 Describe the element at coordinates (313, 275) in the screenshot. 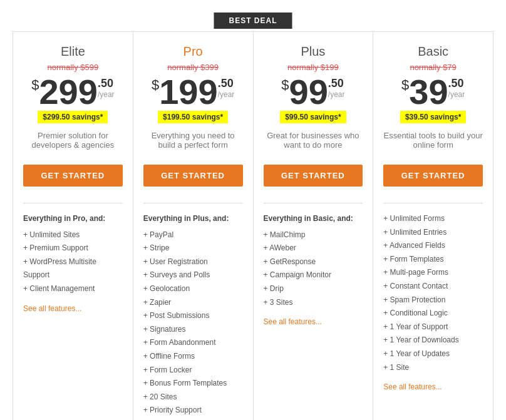

I see `feature-item: + Campaign Monitor` at that location.